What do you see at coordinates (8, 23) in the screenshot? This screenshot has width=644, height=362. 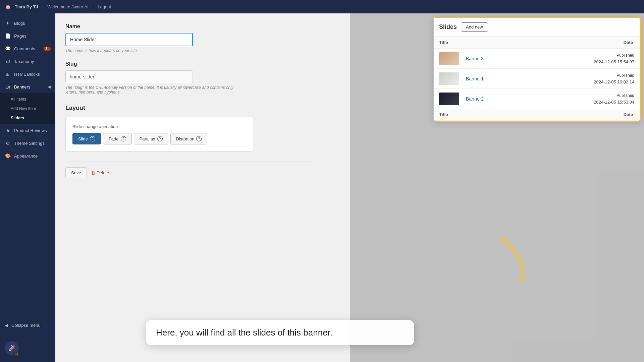 I see `blogs-icon: ✦` at bounding box center [8, 23].